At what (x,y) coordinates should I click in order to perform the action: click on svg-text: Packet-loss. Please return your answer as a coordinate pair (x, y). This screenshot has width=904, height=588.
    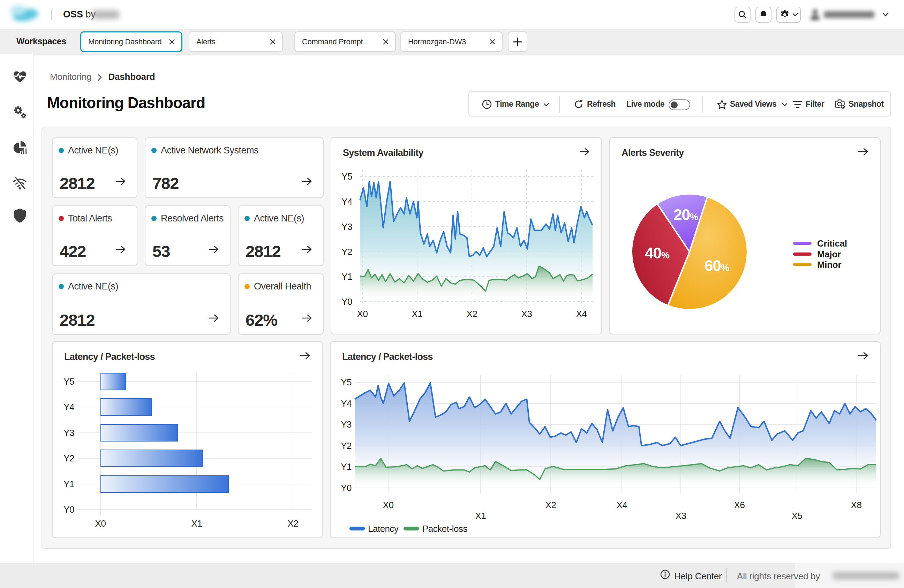
    Looking at the image, I should click on (445, 529).